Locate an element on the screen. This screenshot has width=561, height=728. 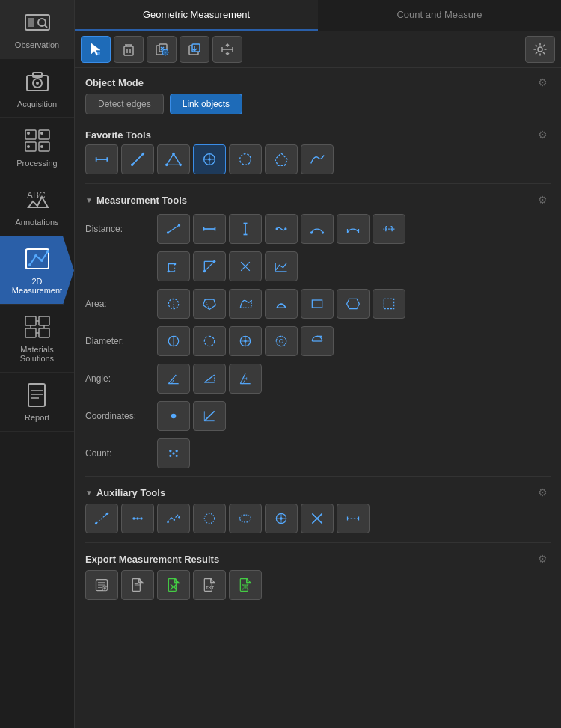
copy-tool-btn: + is located at coordinates (162, 49).